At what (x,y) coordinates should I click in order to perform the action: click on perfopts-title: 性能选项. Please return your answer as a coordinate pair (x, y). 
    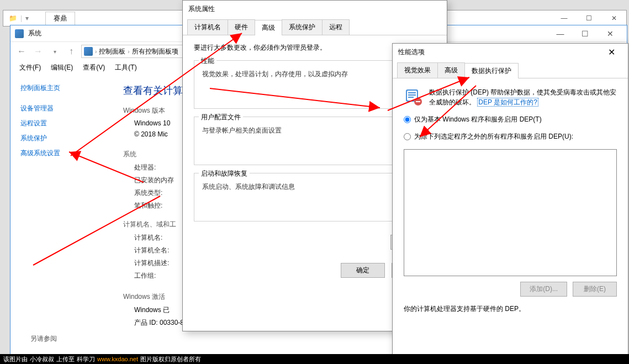
    Looking at the image, I should click on (411, 52).